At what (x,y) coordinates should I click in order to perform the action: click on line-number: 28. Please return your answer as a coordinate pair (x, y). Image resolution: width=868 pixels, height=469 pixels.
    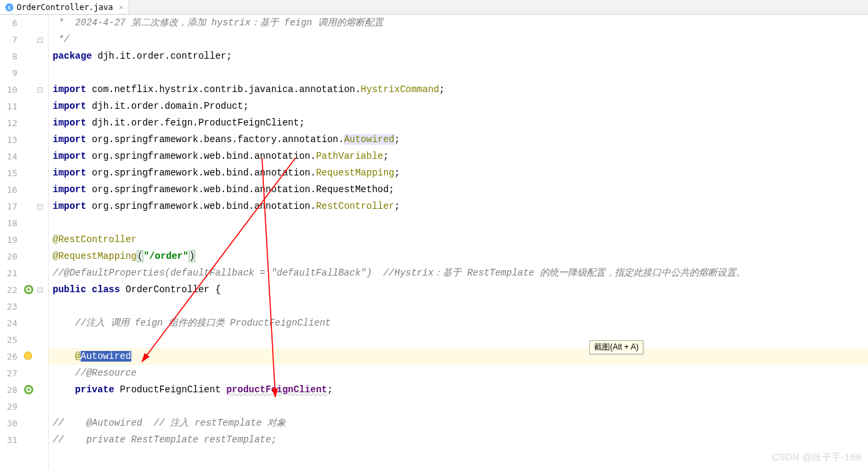
    Looking at the image, I should click on (9, 390).